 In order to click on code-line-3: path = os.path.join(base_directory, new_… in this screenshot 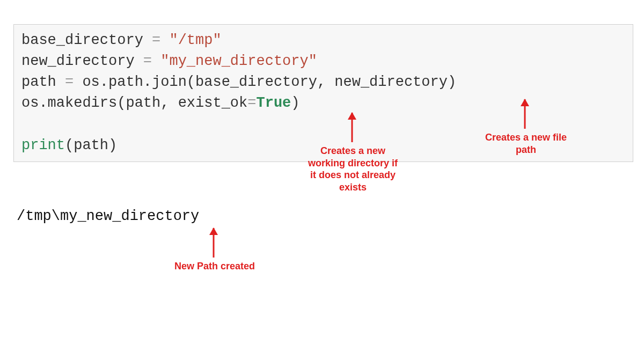, I will do `click(239, 82)`.